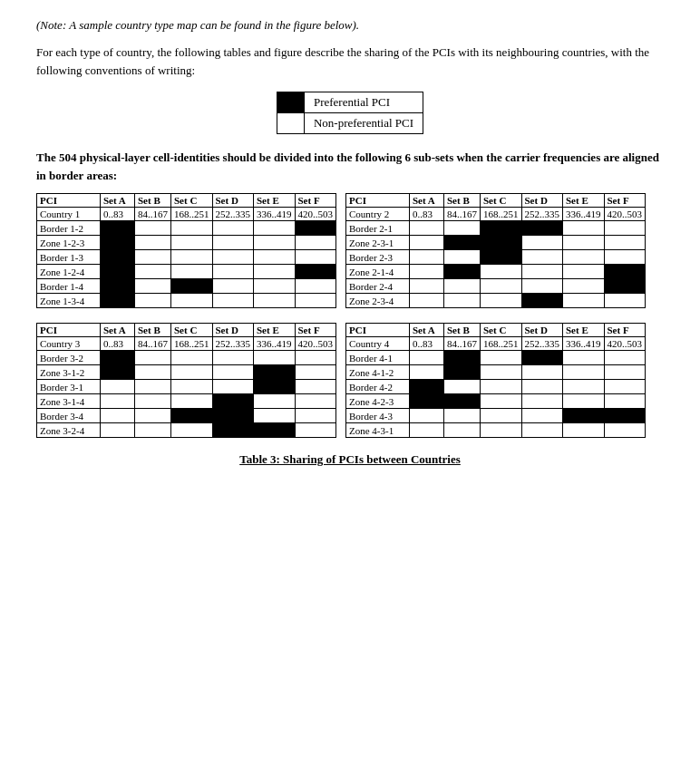  What do you see at coordinates (378, 257) in the screenshot?
I see `row-label: Border 2-3` at bounding box center [378, 257].